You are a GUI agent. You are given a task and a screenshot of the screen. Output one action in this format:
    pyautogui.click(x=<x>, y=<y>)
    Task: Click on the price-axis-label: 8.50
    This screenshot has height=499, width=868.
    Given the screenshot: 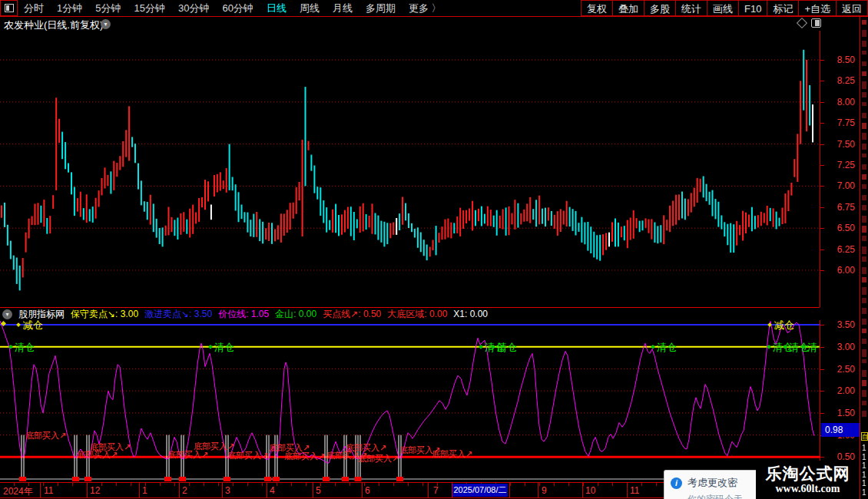 What is the action you would take?
    pyautogui.click(x=846, y=60)
    